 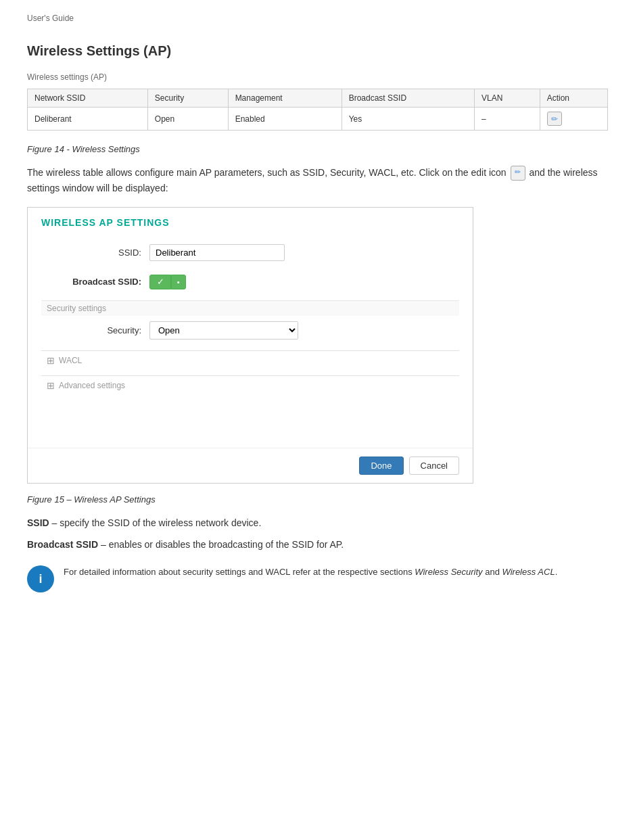 What do you see at coordinates (88, 119) in the screenshot?
I see `cell-network-ssid: Deliberant` at bounding box center [88, 119].